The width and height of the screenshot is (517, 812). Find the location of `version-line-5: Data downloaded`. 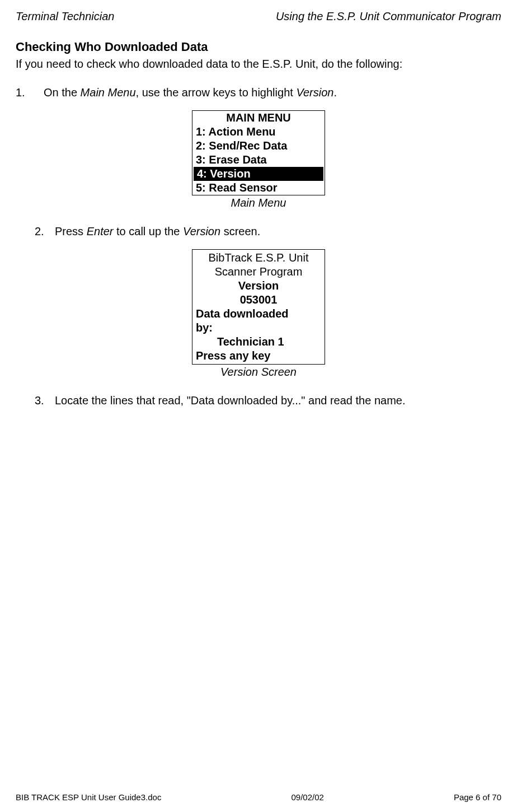

version-line-5: Data downloaded is located at coordinates (258, 314).